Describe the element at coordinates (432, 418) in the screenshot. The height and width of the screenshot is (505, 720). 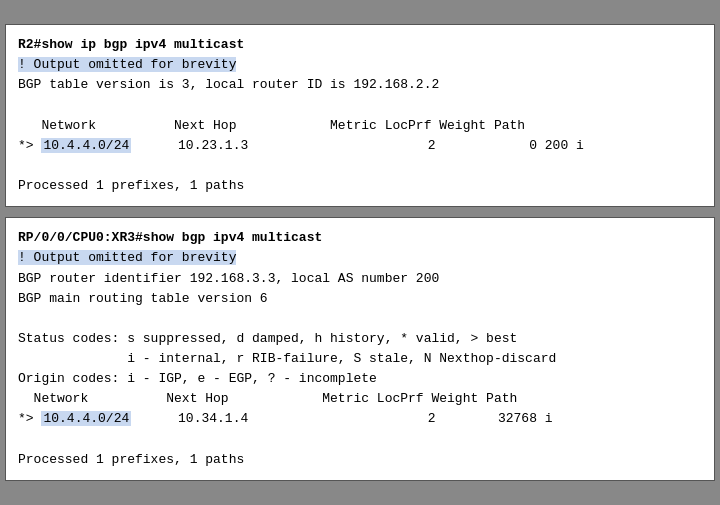
I see `block2-metric: 2` at that location.